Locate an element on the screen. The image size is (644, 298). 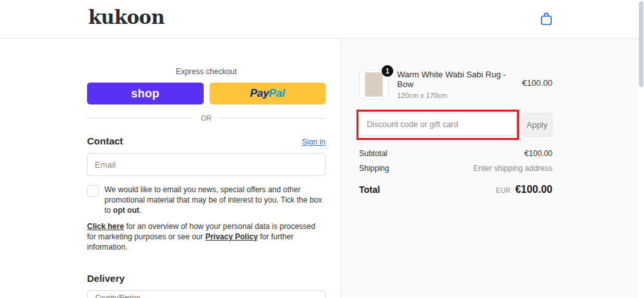
shop-pay-button: shop is located at coordinates (146, 94).